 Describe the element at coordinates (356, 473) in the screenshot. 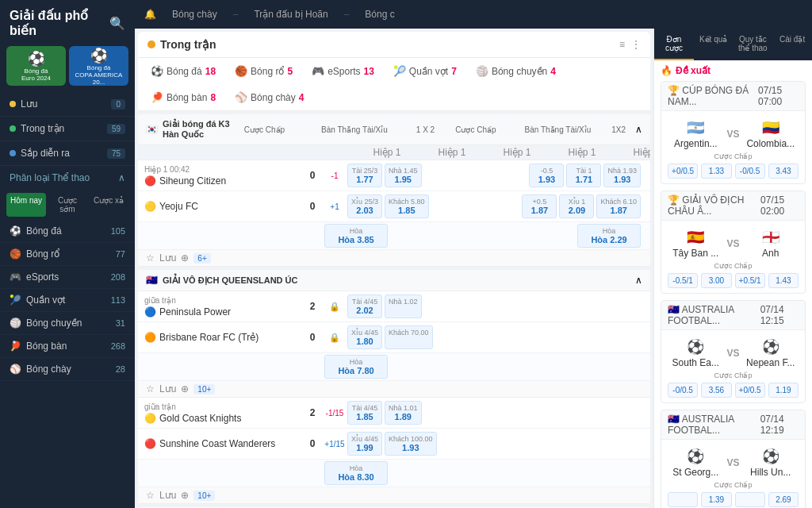

I see `odds-hoa-qld2: Hòa Hòa 8.30` at that location.